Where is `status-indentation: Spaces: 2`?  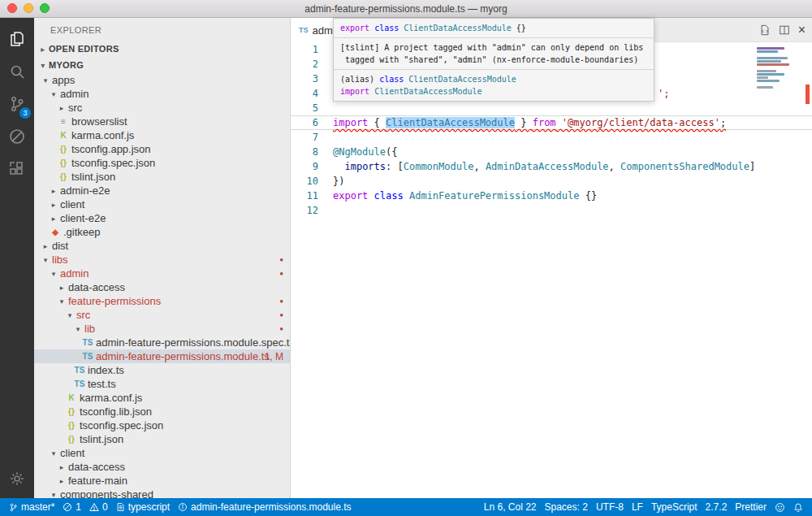 status-indentation: Spaces: 2 is located at coordinates (567, 507).